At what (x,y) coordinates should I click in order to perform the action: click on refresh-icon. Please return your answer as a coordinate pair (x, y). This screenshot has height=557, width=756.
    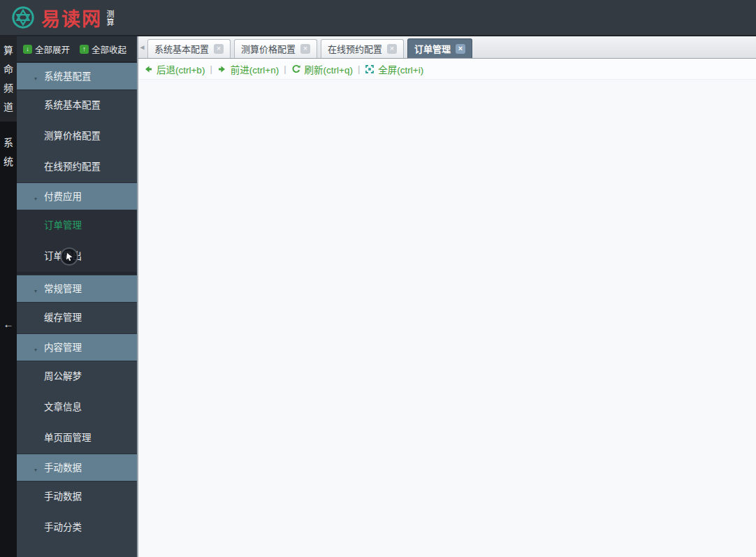
    Looking at the image, I should click on (296, 69).